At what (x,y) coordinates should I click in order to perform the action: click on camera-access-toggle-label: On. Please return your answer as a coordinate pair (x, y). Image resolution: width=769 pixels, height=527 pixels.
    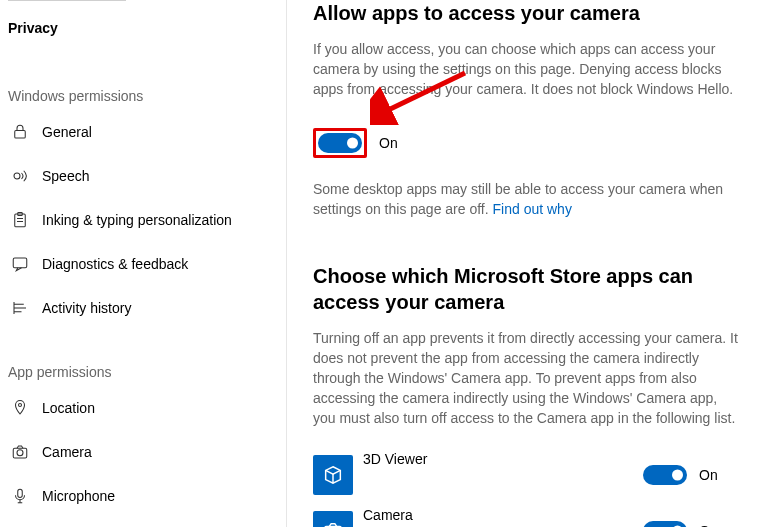
    Looking at the image, I should click on (388, 143).